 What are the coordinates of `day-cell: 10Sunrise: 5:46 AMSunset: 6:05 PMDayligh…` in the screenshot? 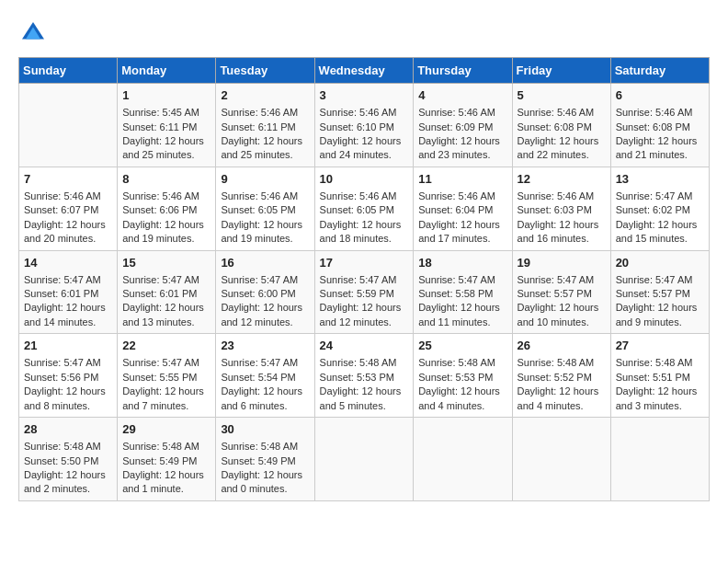 It's located at (364, 208).